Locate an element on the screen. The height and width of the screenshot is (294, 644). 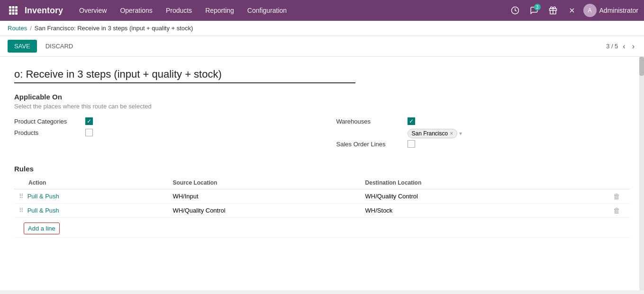
app-title: Inventory is located at coordinates (44, 10).